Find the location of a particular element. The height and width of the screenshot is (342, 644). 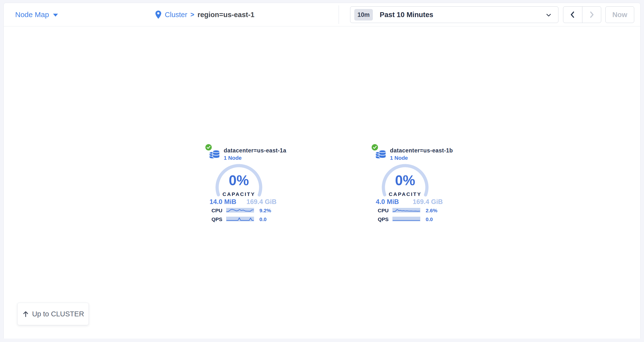

chevron-down-icon is located at coordinates (548, 15).